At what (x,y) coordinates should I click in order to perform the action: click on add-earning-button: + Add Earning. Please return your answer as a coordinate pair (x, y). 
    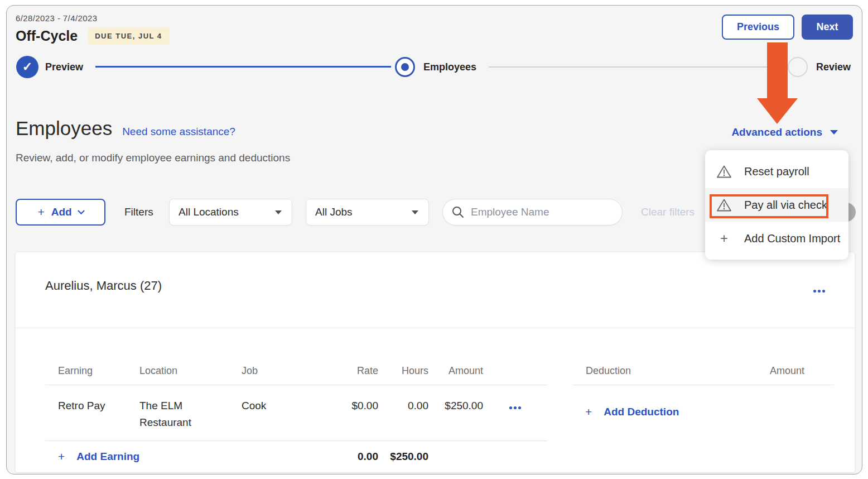
    Looking at the image, I should click on (187, 457).